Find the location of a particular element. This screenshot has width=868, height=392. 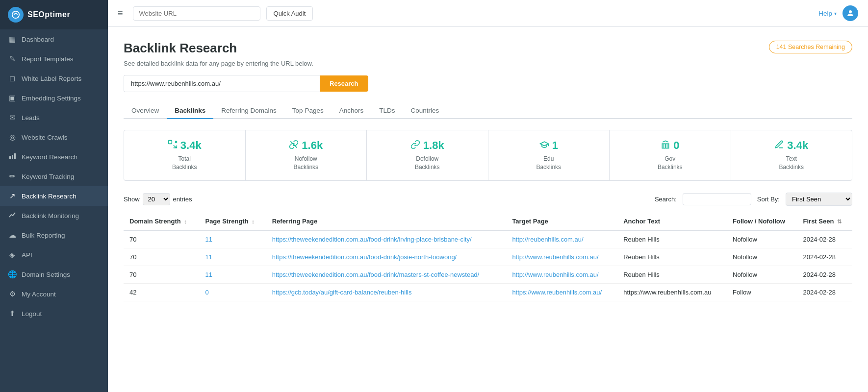

stat-value: 1 is located at coordinates (549, 146).